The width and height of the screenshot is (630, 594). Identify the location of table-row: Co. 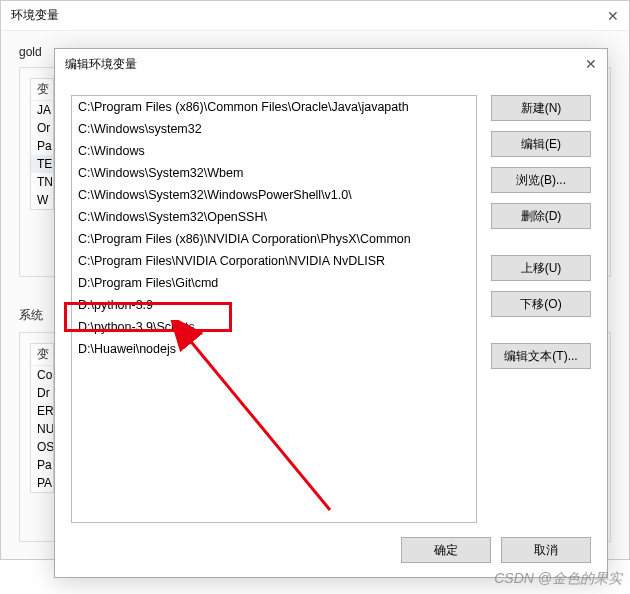
(42, 375).